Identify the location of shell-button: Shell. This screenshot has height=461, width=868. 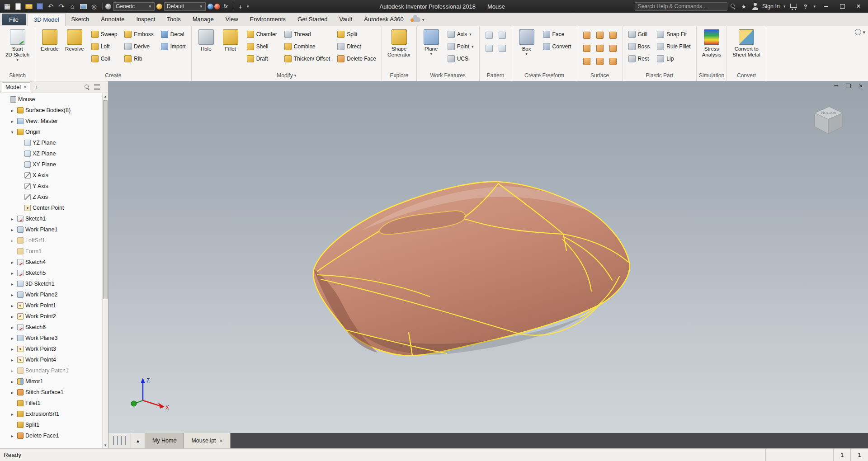
(262, 47).